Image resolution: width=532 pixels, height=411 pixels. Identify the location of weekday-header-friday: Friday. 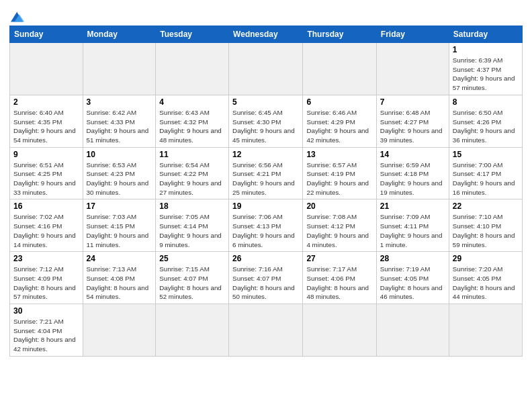
(412, 35).